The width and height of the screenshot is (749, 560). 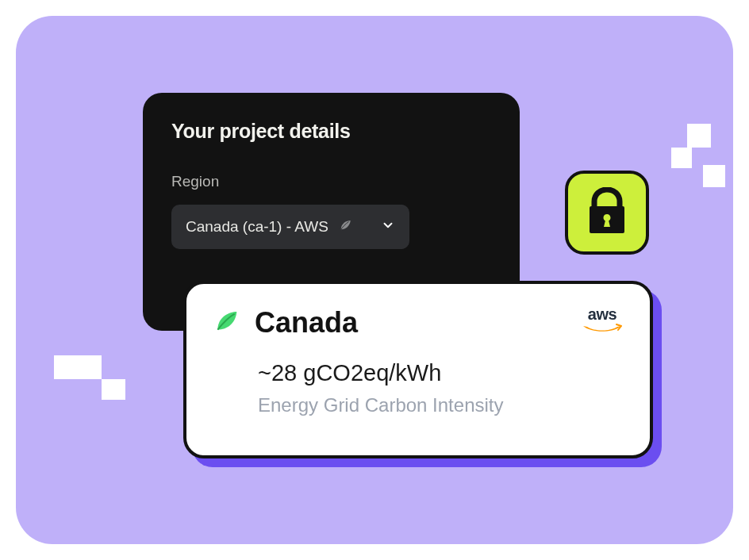 I want to click on aws-logo-text: aws, so click(x=602, y=314).